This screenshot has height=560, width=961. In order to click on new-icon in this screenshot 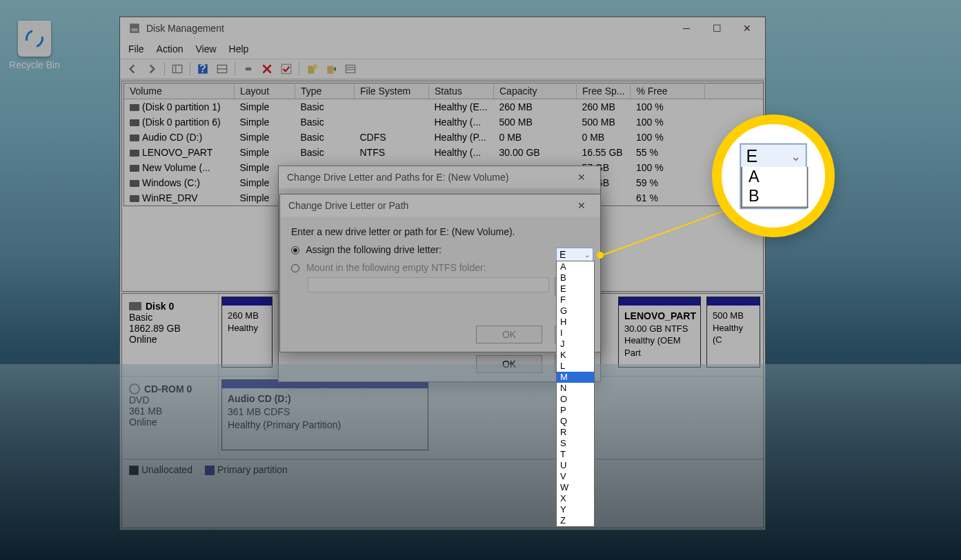, I will do `click(312, 69)`.